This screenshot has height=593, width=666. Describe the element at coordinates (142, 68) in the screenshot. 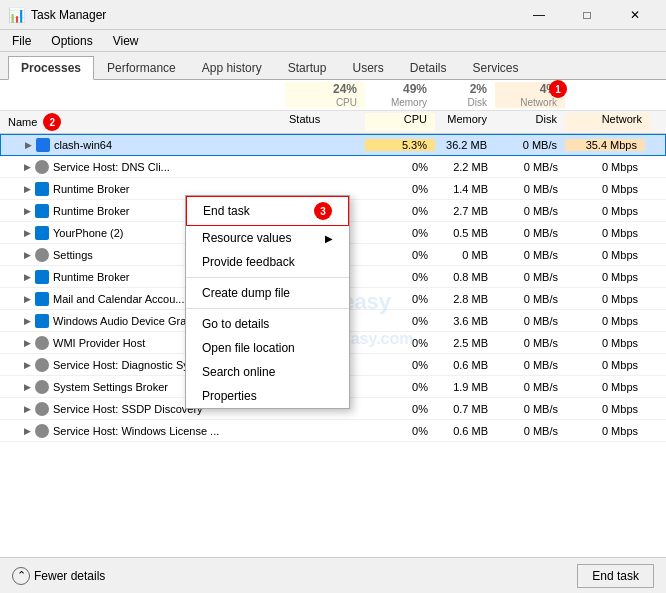

I see `tab-performance: Performance` at that location.